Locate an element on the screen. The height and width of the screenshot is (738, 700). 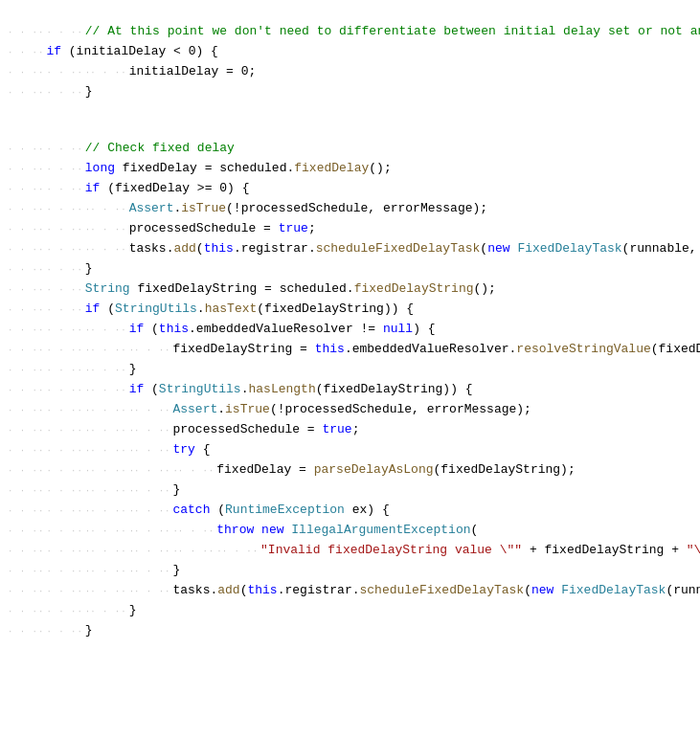
code-line: · · ··· · ··String fixedDelayString = sc… is located at coordinates (350, 289).